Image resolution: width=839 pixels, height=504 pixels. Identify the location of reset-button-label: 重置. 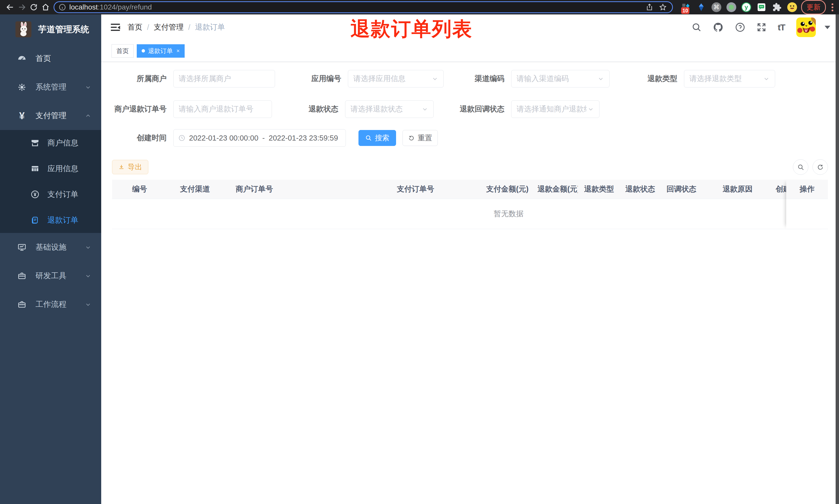
(425, 138).